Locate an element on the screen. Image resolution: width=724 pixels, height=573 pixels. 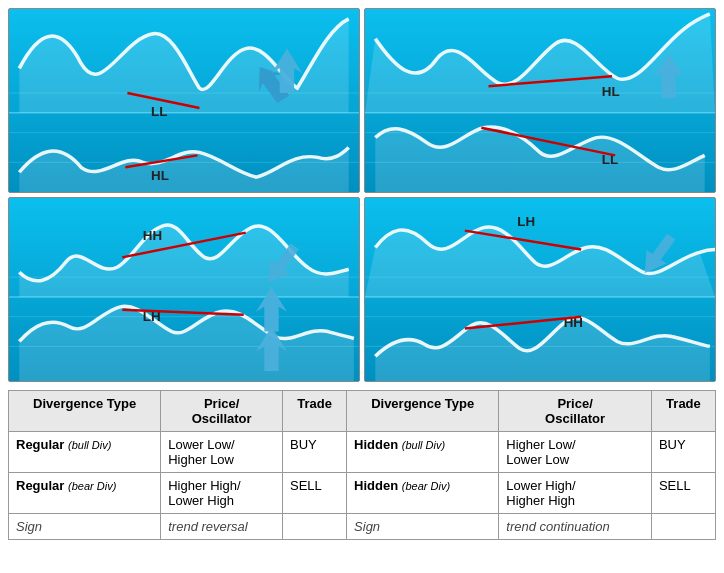
sign-label-1: Sign is located at coordinates (85, 527).